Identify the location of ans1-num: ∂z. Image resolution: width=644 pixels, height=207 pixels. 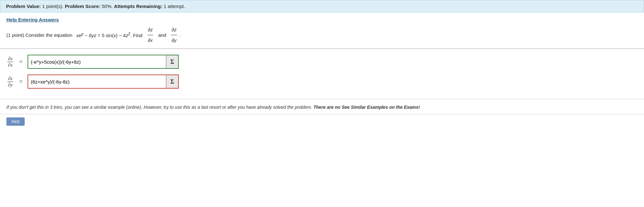
(10, 59).